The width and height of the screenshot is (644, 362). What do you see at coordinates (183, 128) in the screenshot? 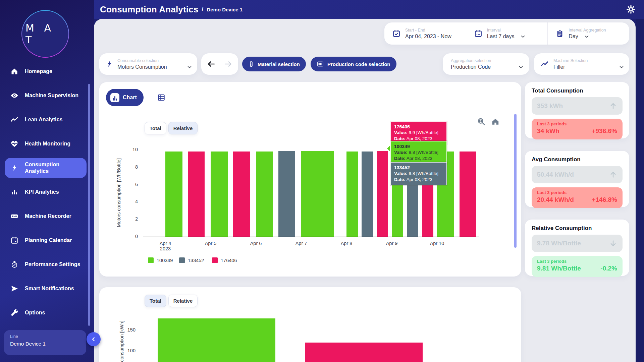
I see `chart1-tab-relative: Relative` at bounding box center [183, 128].